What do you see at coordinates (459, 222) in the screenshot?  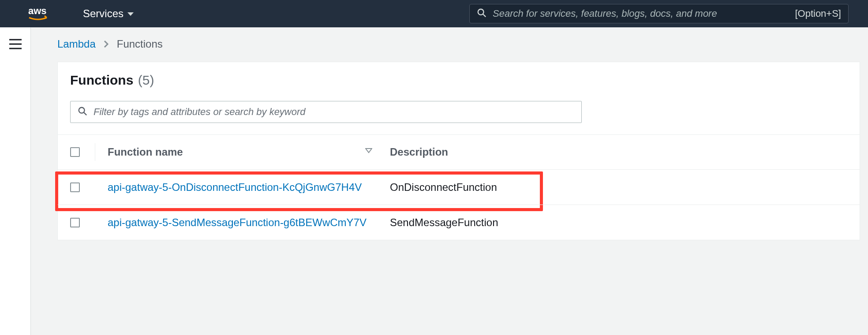 I see `table-row: api-gatway-5-SendMessageFunction-g6tBEWw…` at bounding box center [459, 222].